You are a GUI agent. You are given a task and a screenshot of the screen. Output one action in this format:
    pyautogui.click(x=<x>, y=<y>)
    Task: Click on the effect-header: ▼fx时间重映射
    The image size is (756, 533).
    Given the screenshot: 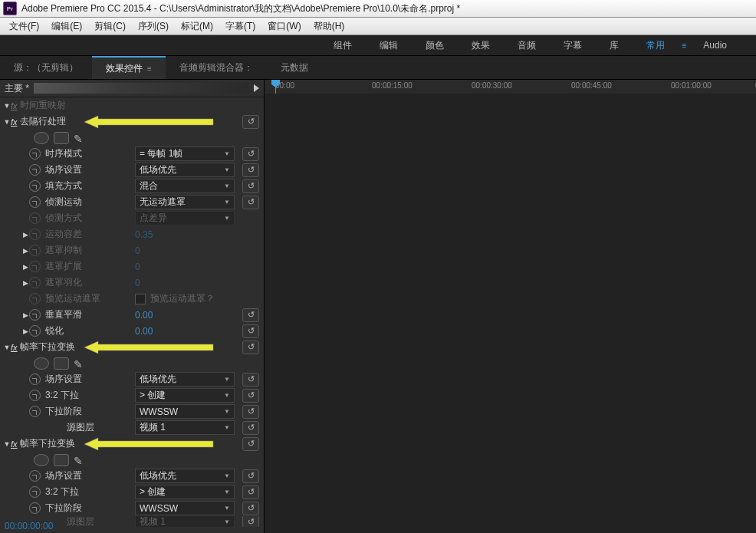 What is the action you would take?
    pyautogui.click(x=132, y=106)
    